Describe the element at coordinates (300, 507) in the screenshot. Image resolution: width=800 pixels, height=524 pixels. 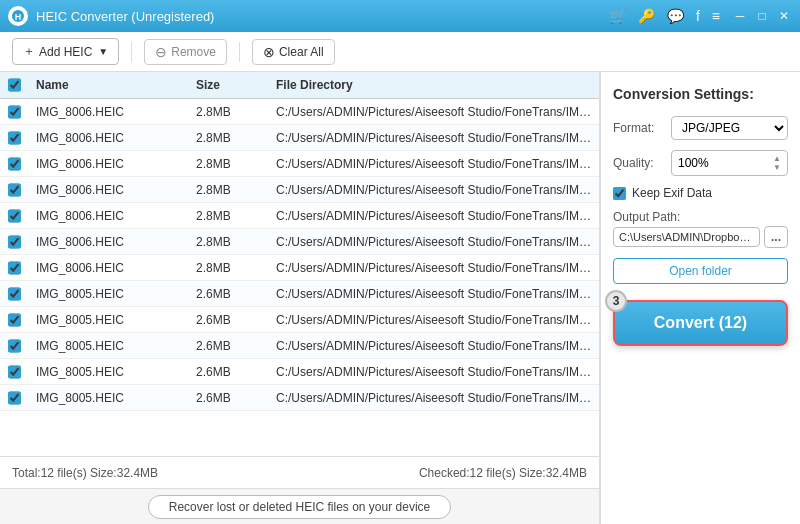
I see `recover-button: Recover lost or deleted HEIC files on yo…` at that location.